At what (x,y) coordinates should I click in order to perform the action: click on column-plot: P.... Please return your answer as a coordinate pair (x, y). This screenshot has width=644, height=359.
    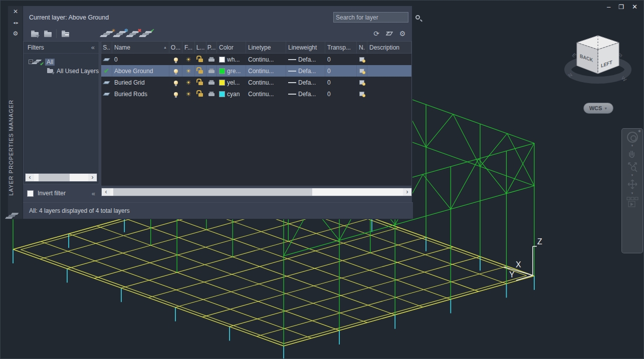
    Looking at the image, I should click on (211, 47).